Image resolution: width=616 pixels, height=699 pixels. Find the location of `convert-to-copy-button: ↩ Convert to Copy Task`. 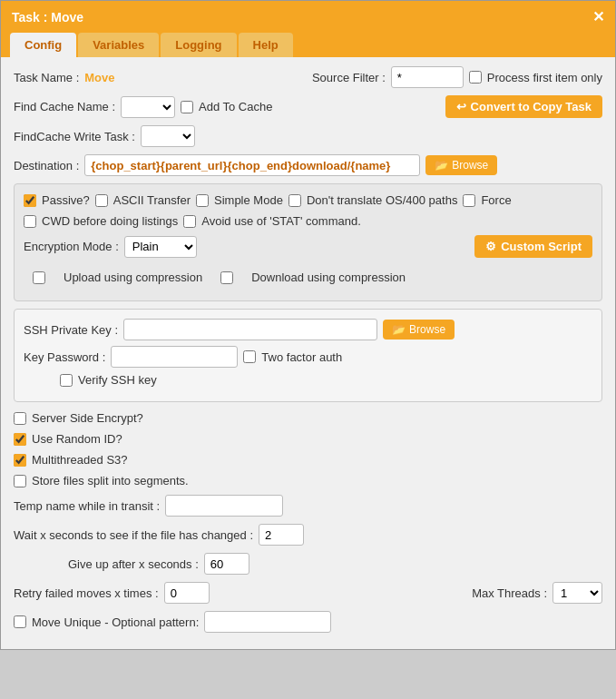

convert-to-copy-button: ↩ Convert to Copy Task is located at coordinates (524, 107).